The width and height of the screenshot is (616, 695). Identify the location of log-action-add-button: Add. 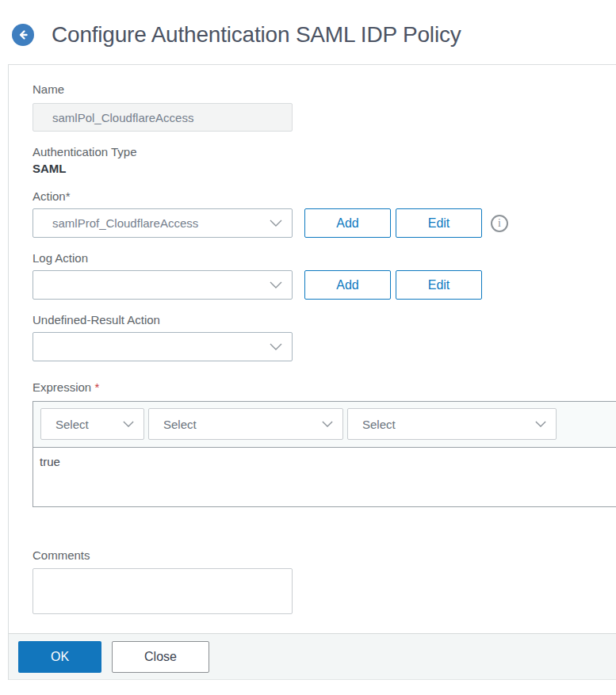
(347, 285).